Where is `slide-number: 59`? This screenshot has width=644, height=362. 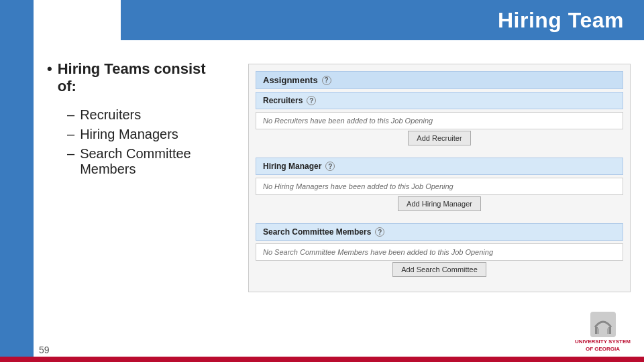
slide-number: 59 is located at coordinates (44, 350).